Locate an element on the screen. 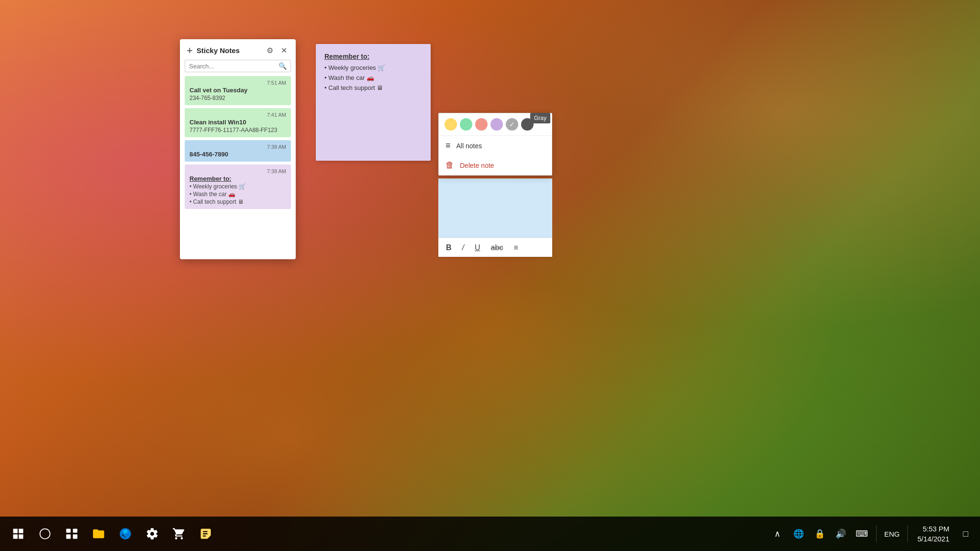 This screenshot has width=980, height=551. task-view-button is located at coordinates (72, 534).